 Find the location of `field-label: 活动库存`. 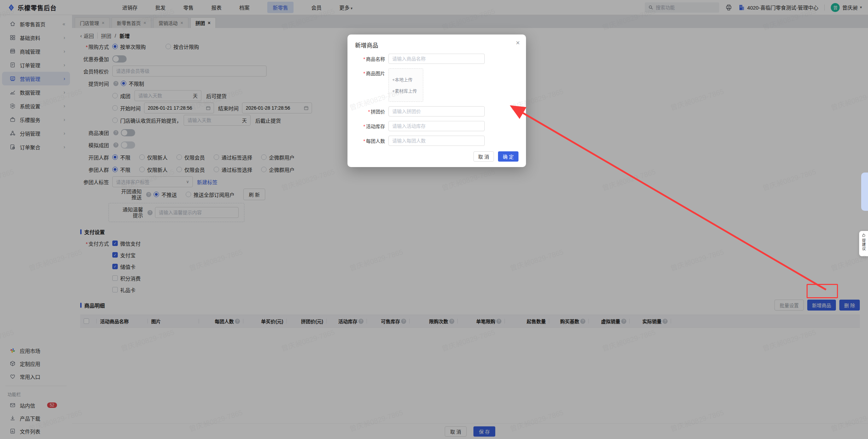

field-label: 活动库存 is located at coordinates (370, 126).